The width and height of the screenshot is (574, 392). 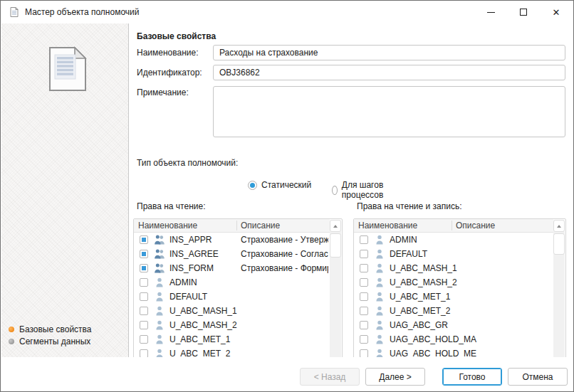 What do you see at coordinates (11, 329) in the screenshot?
I see `active-step-bullet-icon` at bounding box center [11, 329].